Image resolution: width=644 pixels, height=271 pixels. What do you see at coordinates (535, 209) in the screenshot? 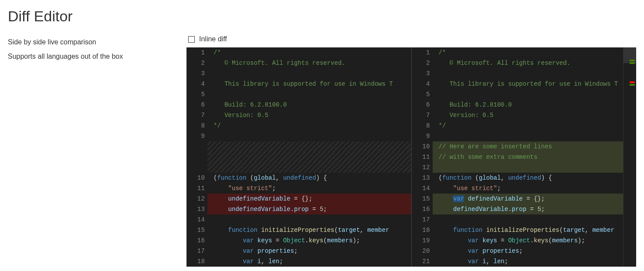
I see `code-line: definedVariable.prop = 5;` at bounding box center [535, 209].